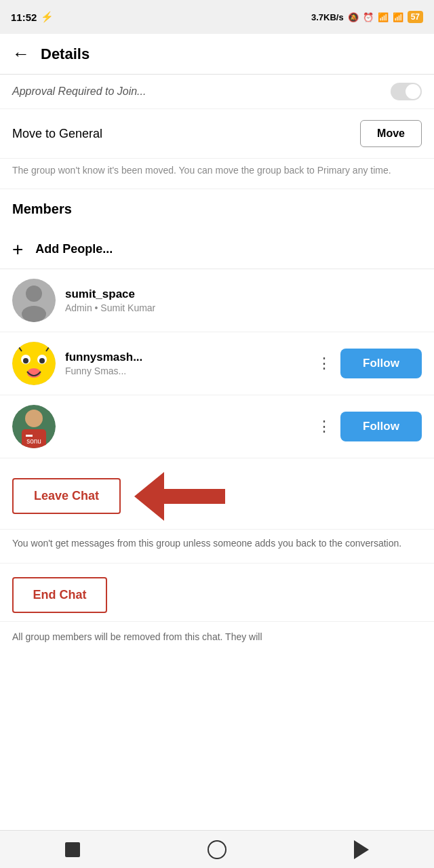 This screenshot has height=868, width=434. I want to click on approval-text: Approval Required to Join..., so click(79, 92).